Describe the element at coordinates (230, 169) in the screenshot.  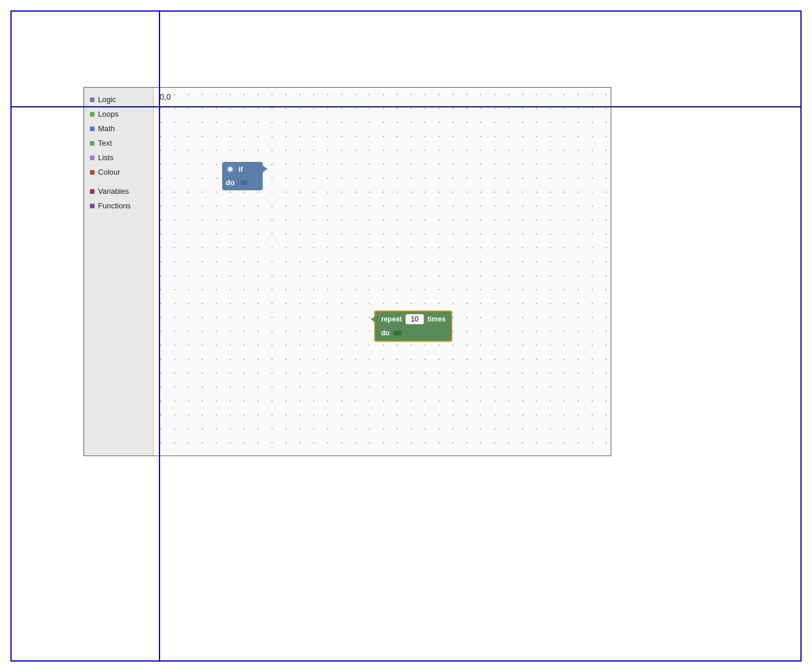
I see `gear-icon` at that location.